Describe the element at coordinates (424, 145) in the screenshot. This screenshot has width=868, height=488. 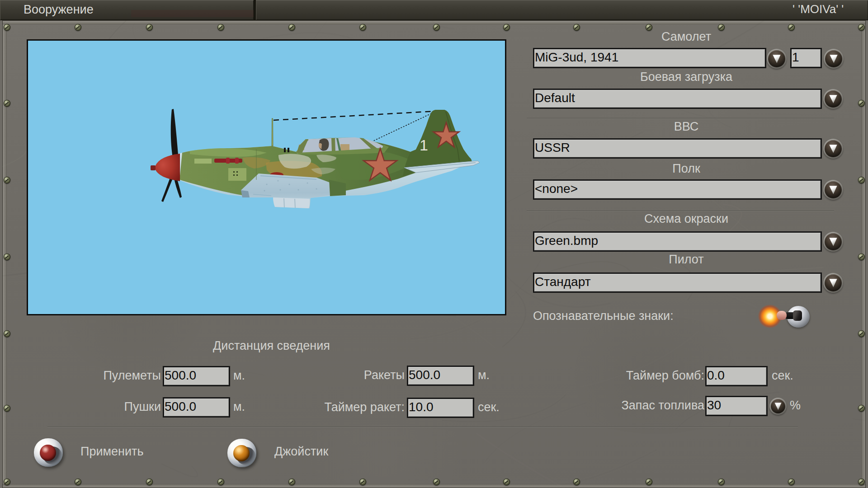
I see `svg-text: 1` at that location.